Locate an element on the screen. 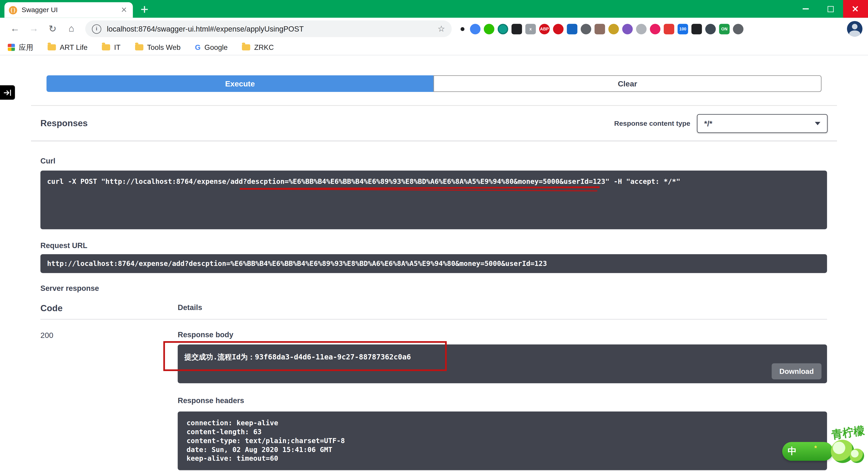  globe-extension-icon is located at coordinates (710, 29).